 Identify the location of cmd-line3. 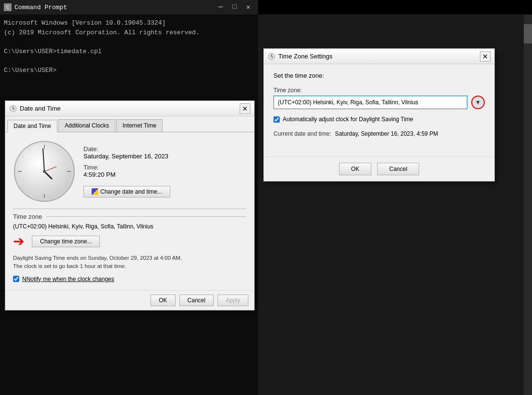
(129, 42).